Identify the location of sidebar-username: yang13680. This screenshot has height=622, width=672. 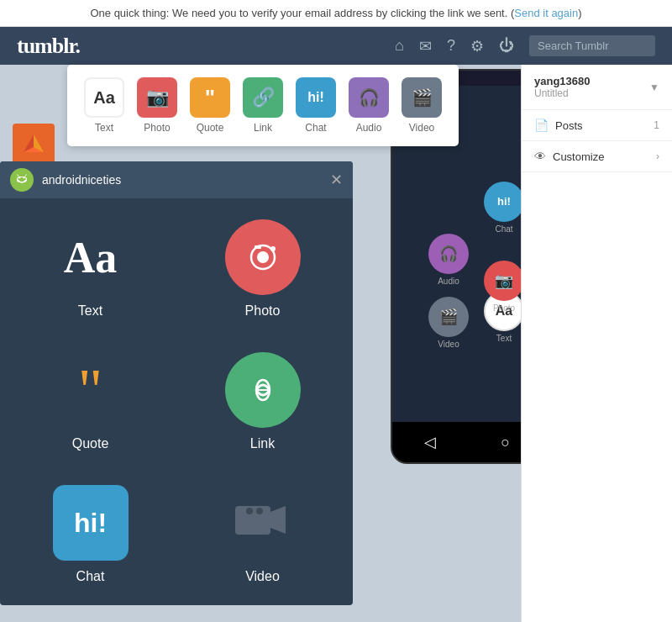
(563, 81).